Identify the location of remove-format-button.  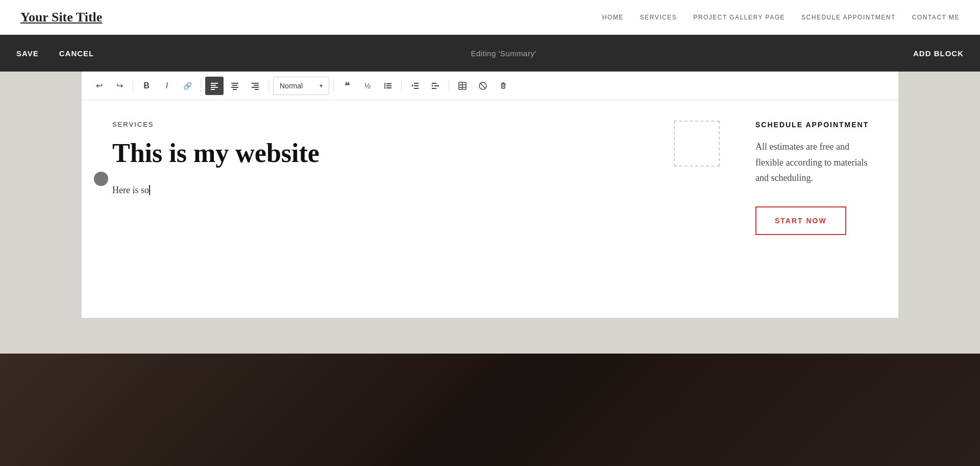
(483, 86).